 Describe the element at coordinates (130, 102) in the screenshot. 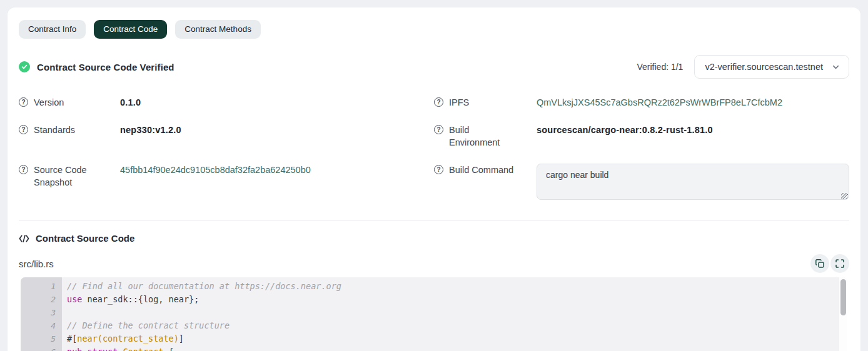

I see `version-value: 0.1.0` at that location.